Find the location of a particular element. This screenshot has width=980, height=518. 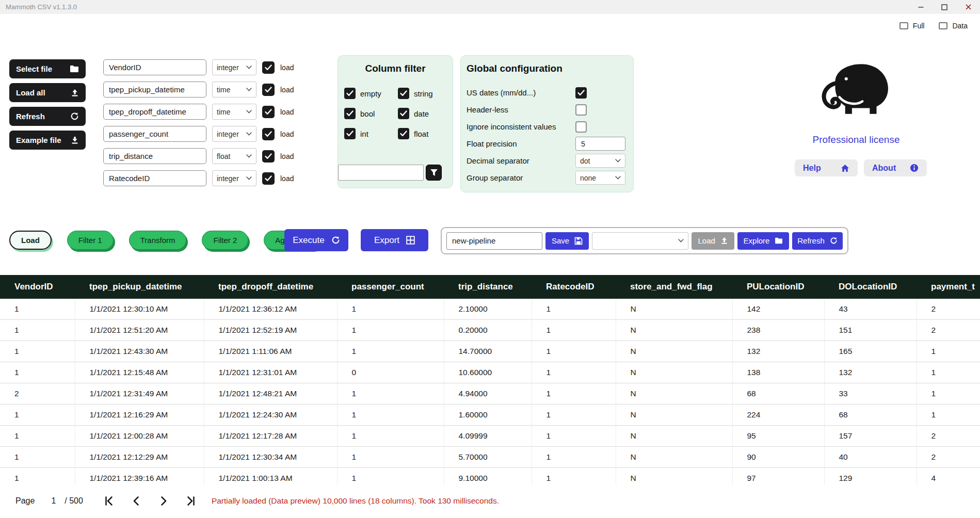

data-view-toggle: Data is located at coordinates (953, 26).